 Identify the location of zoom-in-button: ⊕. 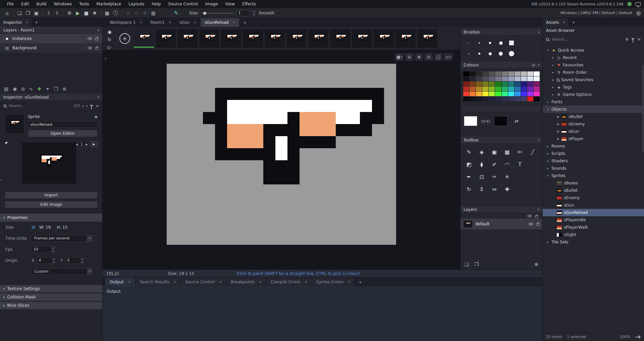
(419, 57).